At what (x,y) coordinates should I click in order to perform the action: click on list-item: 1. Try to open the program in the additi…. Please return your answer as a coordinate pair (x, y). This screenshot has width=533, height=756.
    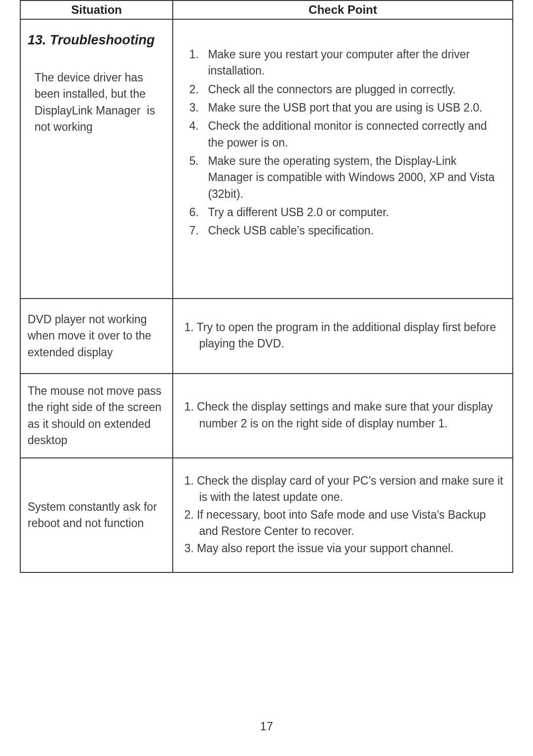
    Looking at the image, I should click on (343, 336).